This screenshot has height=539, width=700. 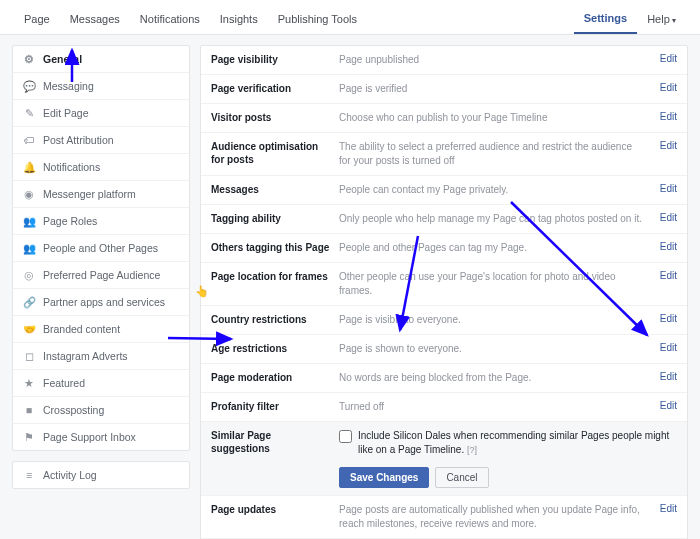 I want to click on similar-page-checkbox, so click(x=346, y=436).